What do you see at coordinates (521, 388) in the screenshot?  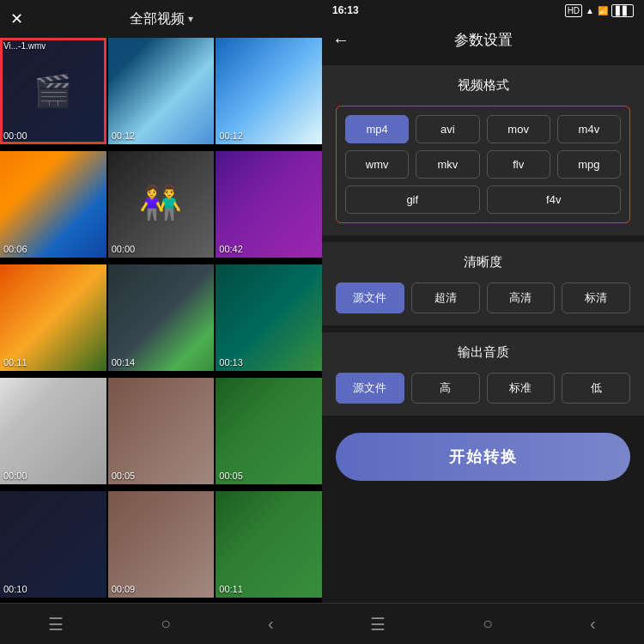 I see `audio-btn-标准: 标准` at bounding box center [521, 388].